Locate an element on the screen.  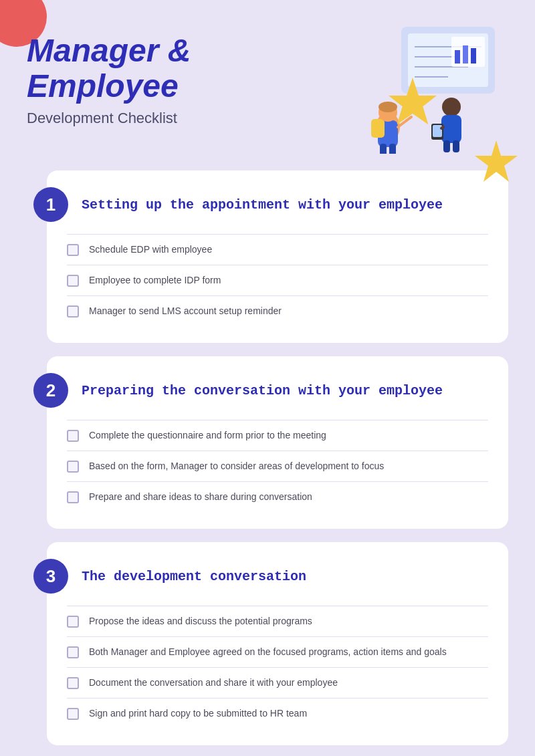
section-title-3: The development conversation is located at coordinates (194, 576).